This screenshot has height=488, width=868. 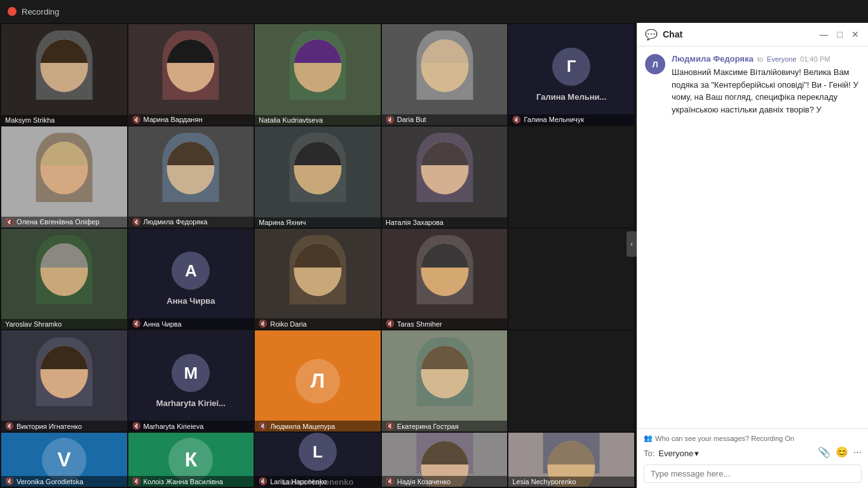 What do you see at coordinates (64, 381) in the screenshot?
I see `video-tile: 🔇Виктория Игнатенко` at bounding box center [64, 381].